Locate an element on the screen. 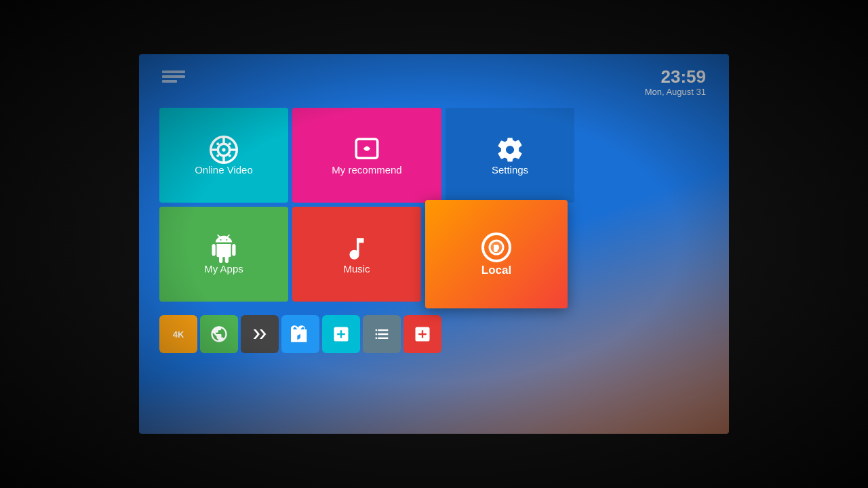  app-grid is located at coordinates (382, 334).